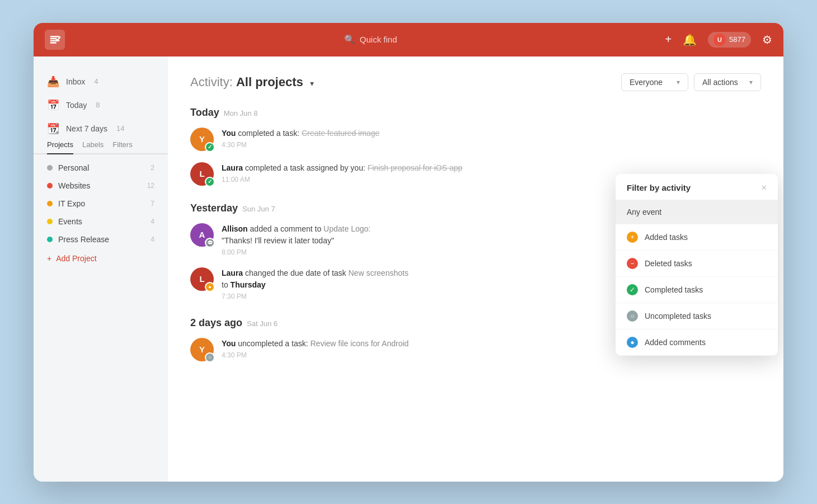 The image size is (817, 504). I want to click on filter-option-uncompleted-tasks: ○ Uncompleted tasks, so click(697, 317).